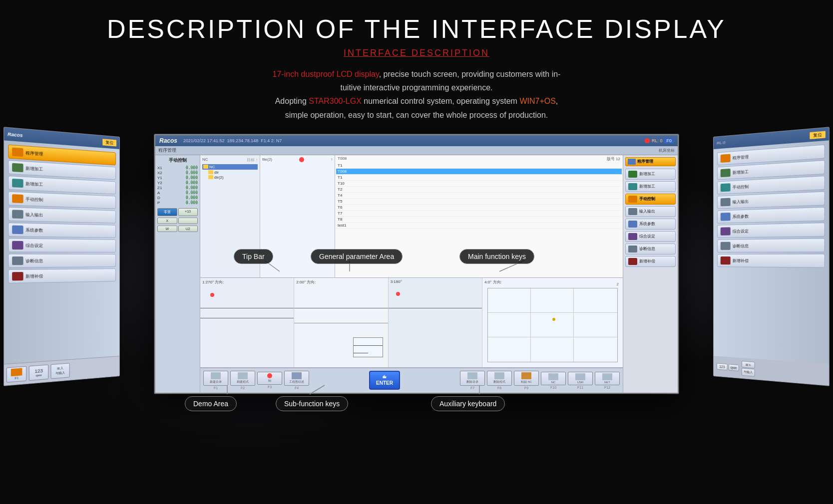 The width and height of the screenshot is (833, 504). Describe the element at coordinates (771, 215) in the screenshot. I see `right-panel-btn-5: 系统参数` at that location.